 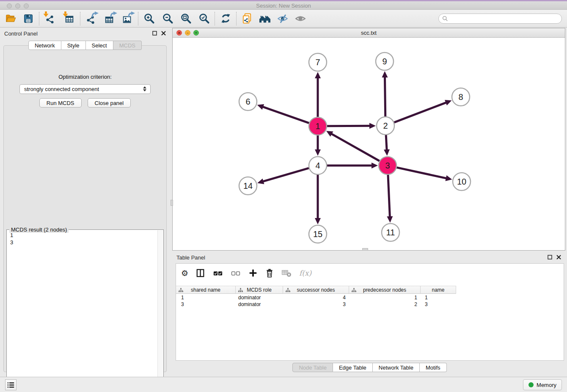 I want to click on graph-node-6: 6, so click(x=248, y=102).